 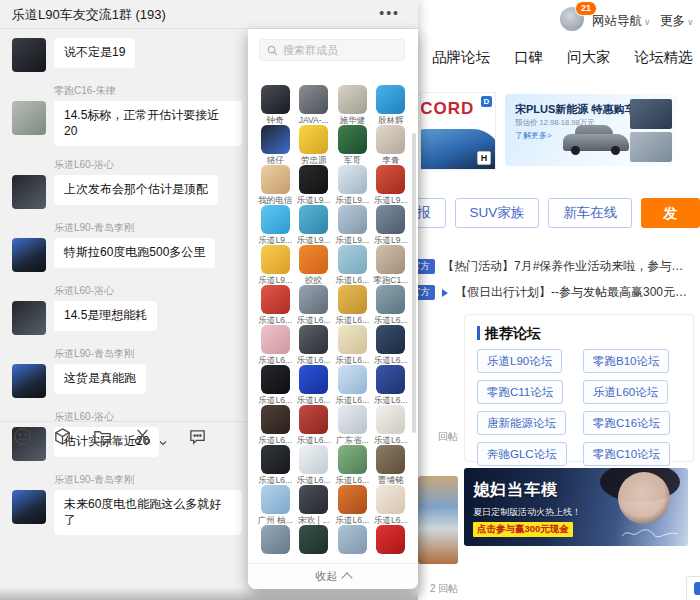 What do you see at coordinates (622, 22) in the screenshot?
I see `site-nav-dropdown: 网站导航∨` at bounding box center [622, 22].